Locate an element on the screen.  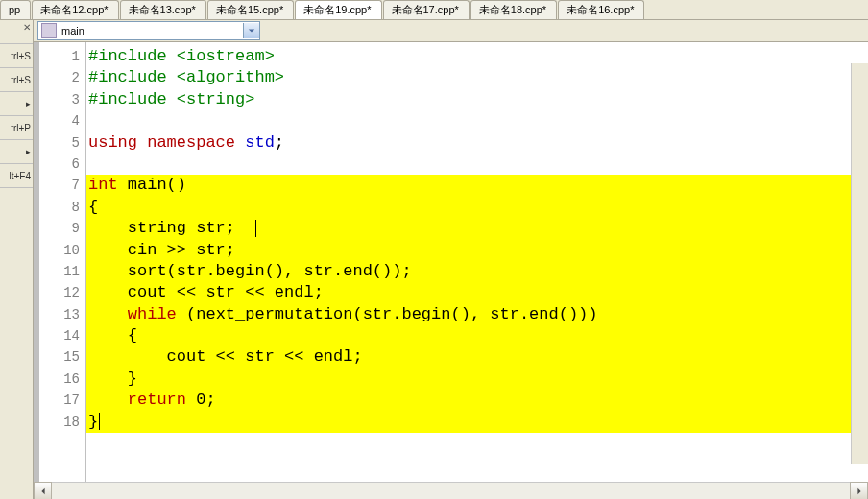
line-number: 4 is located at coordinates (62, 121).